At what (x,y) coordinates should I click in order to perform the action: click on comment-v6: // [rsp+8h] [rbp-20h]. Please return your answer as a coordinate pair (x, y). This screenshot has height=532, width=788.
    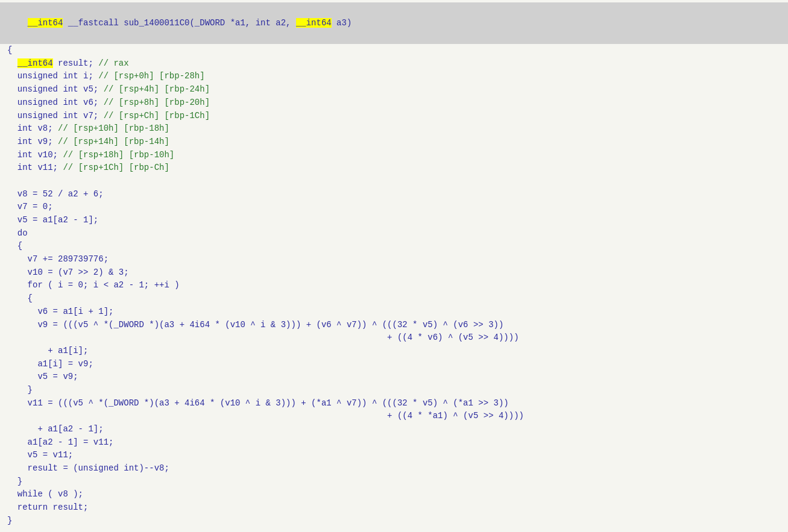
    Looking at the image, I should click on (157, 102).